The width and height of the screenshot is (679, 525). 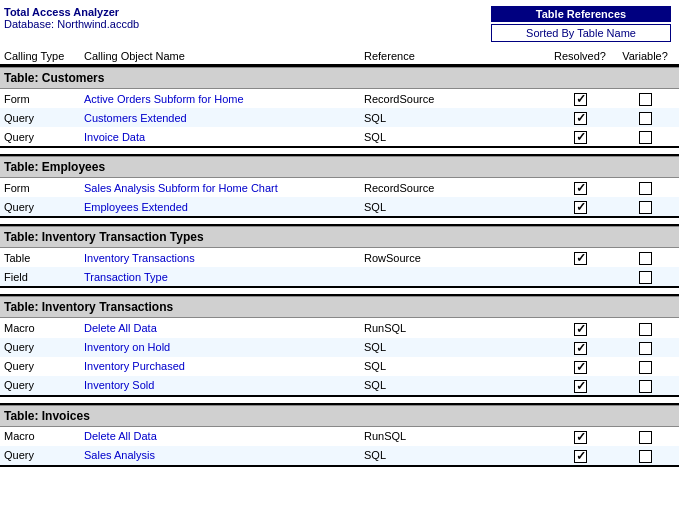 I want to click on table-heading: Table: Employees, so click(x=340, y=167).